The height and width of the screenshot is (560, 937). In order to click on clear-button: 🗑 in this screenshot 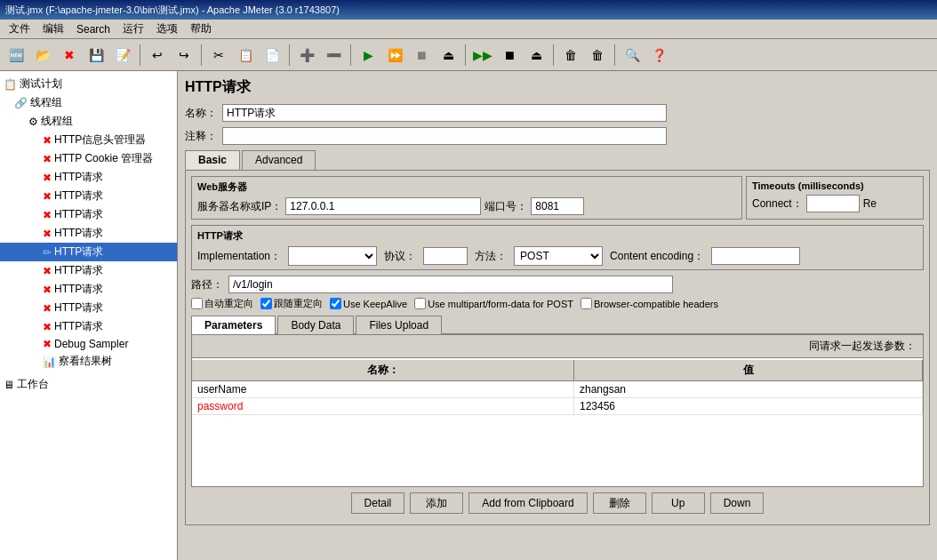, I will do `click(571, 55)`.